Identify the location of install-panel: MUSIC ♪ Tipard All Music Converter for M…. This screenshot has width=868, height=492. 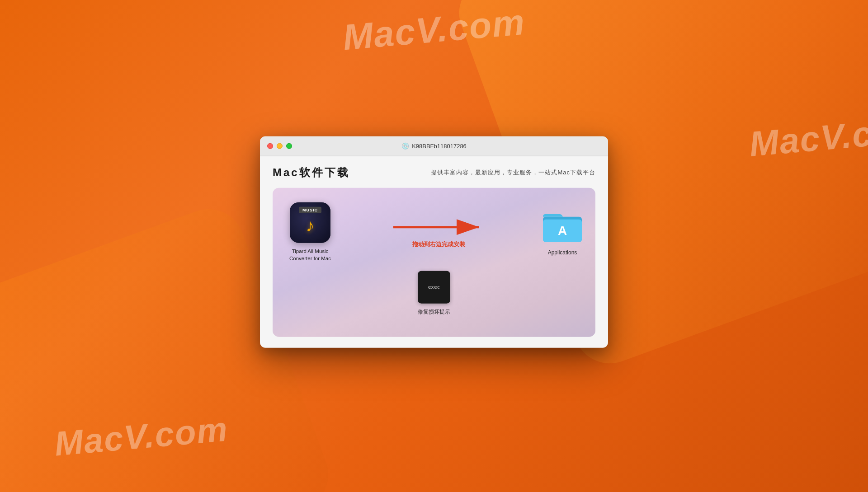
(434, 262).